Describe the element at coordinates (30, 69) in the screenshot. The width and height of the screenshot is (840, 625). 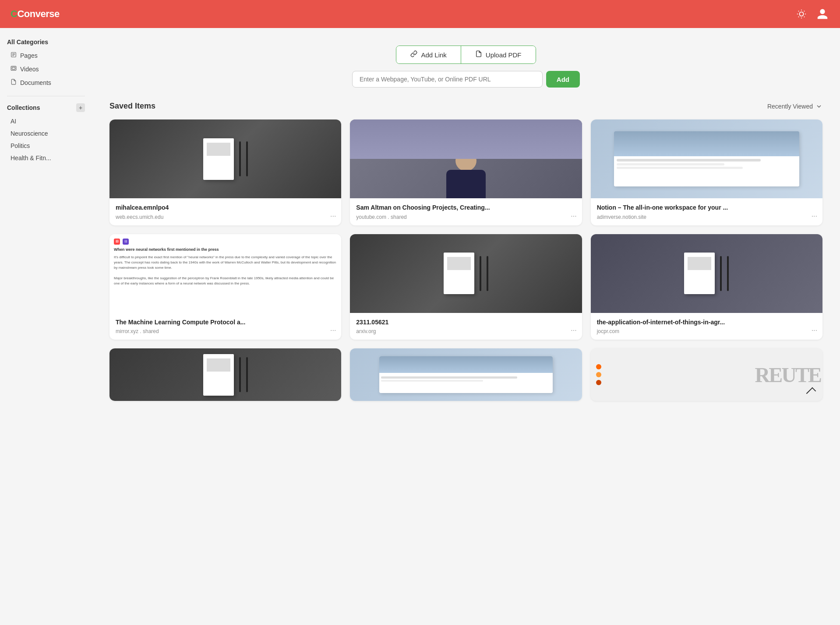
I see `sidebar-item-videos-label: Videos` at that location.